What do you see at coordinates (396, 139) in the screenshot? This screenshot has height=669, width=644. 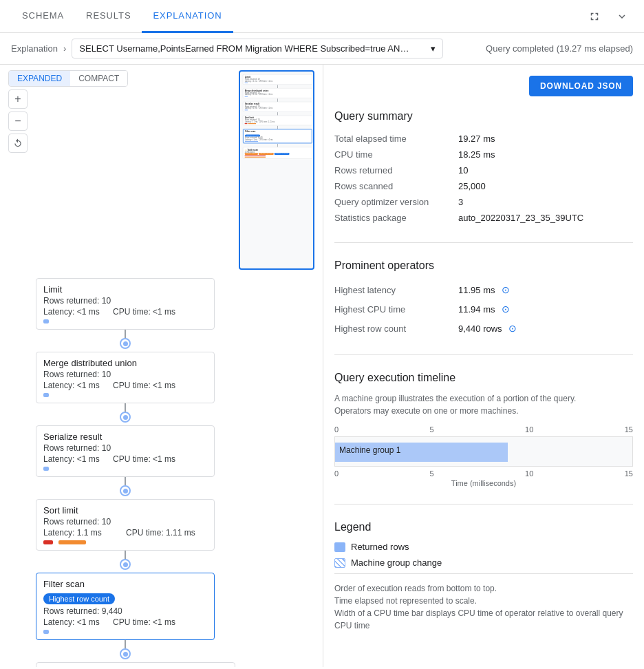 I see `summary-label-0: Total elapsed time` at bounding box center [396, 139].